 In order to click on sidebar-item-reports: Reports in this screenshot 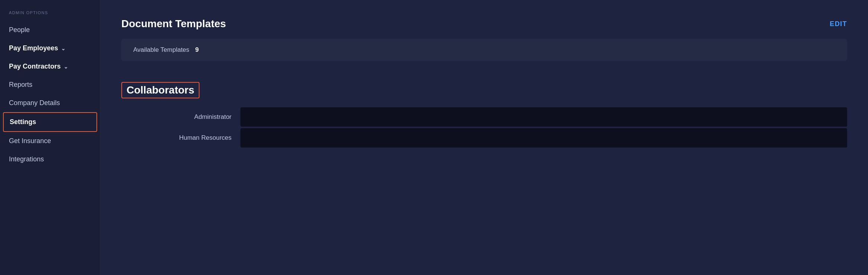, I will do `click(50, 85)`.